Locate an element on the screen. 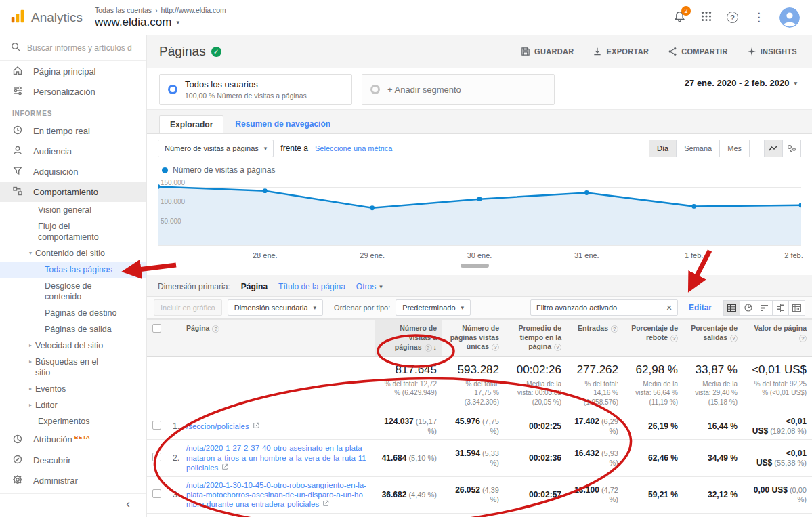  insights-button: INSIGHTS is located at coordinates (772, 51).